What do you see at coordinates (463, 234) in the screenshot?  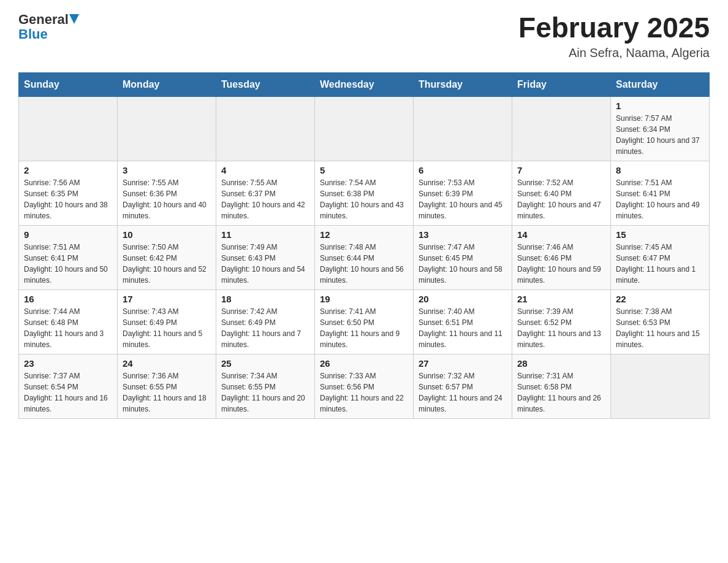 I see `day-number: 13` at bounding box center [463, 234].